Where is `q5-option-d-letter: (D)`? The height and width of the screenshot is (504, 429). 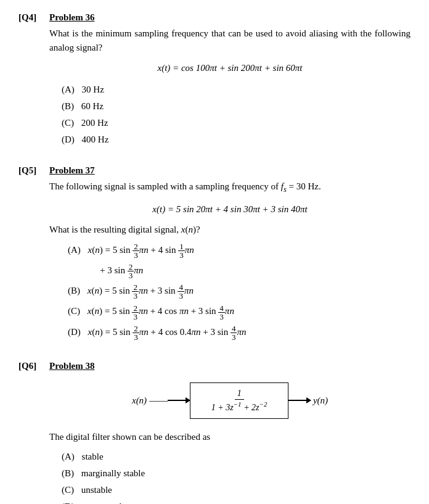 q5-option-d-letter: (D) is located at coordinates (74, 332).